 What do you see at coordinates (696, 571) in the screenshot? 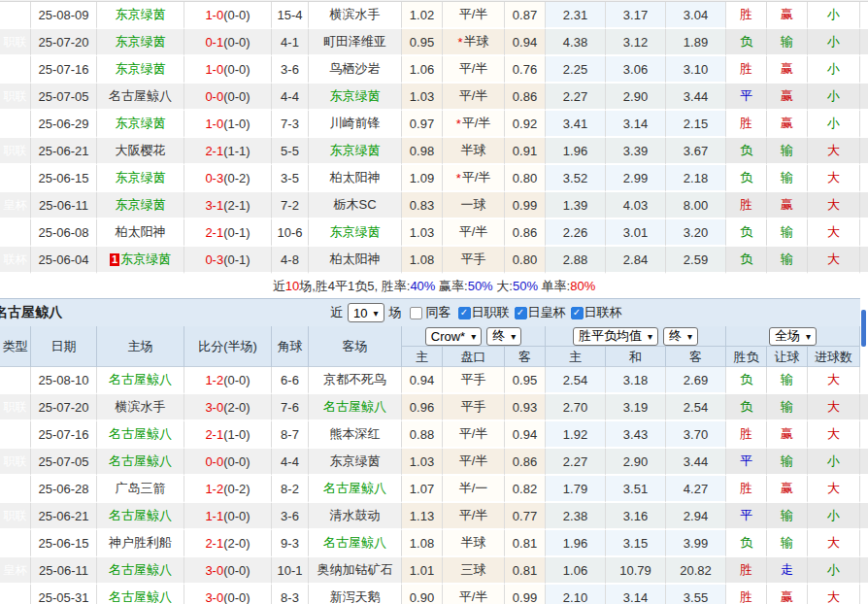
I see `euro-away-odds: 20.82` at bounding box center [696, 571].